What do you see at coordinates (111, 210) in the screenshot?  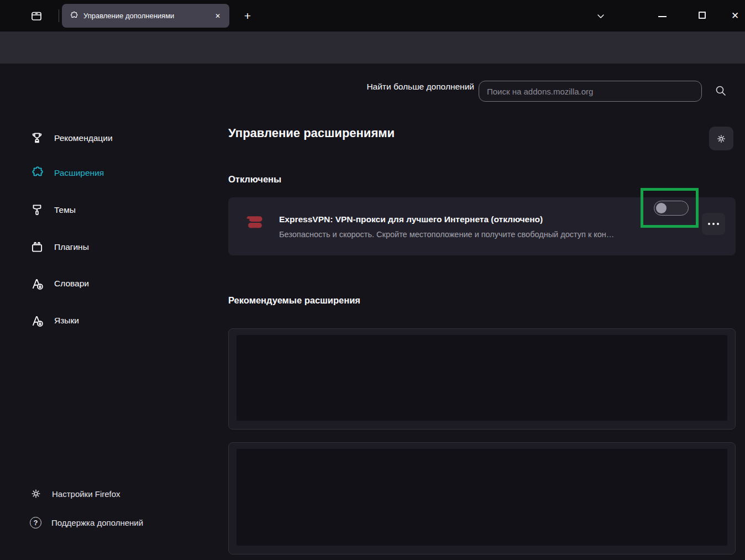 I see `sidebar-item-themes: Темы` at bounding box center [111, 210].